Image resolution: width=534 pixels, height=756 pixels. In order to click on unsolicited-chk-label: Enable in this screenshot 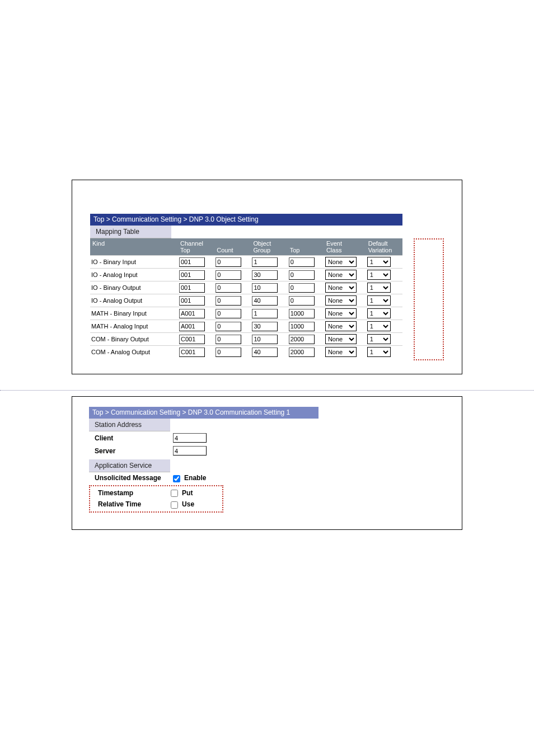, I will do `click(195, 478)`.